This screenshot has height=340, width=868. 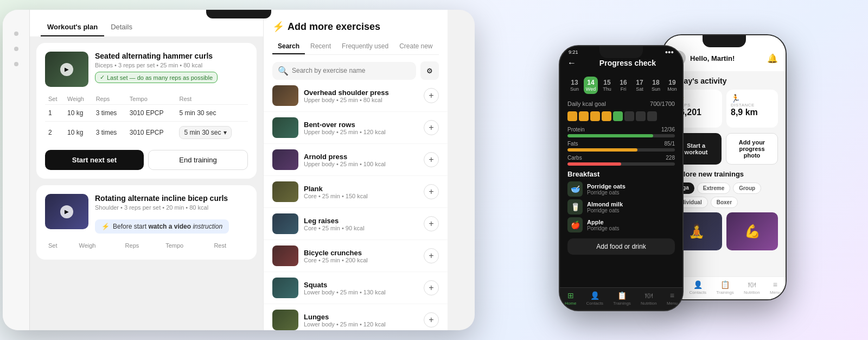 What do you see at coordinates (156, 56) in the screenshot?
I see `exercise-title-1: Seated alternating hammer curls` at bounding box center [156, 56].